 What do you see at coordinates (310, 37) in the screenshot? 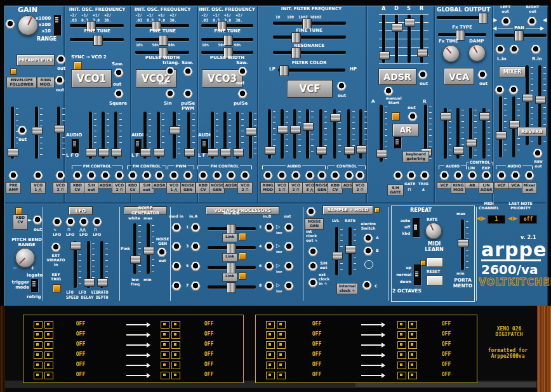
I see `vcf-finetune-slider` at bounding box center [310, 37].